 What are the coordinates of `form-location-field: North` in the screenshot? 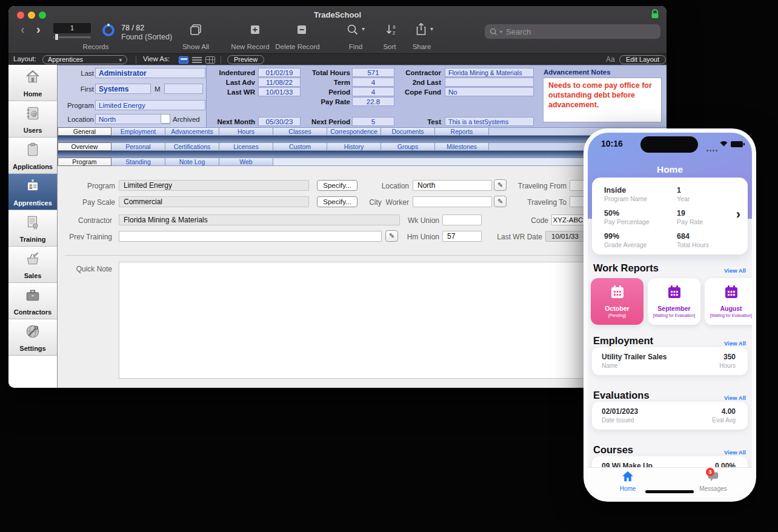 It's located at (452, 185).